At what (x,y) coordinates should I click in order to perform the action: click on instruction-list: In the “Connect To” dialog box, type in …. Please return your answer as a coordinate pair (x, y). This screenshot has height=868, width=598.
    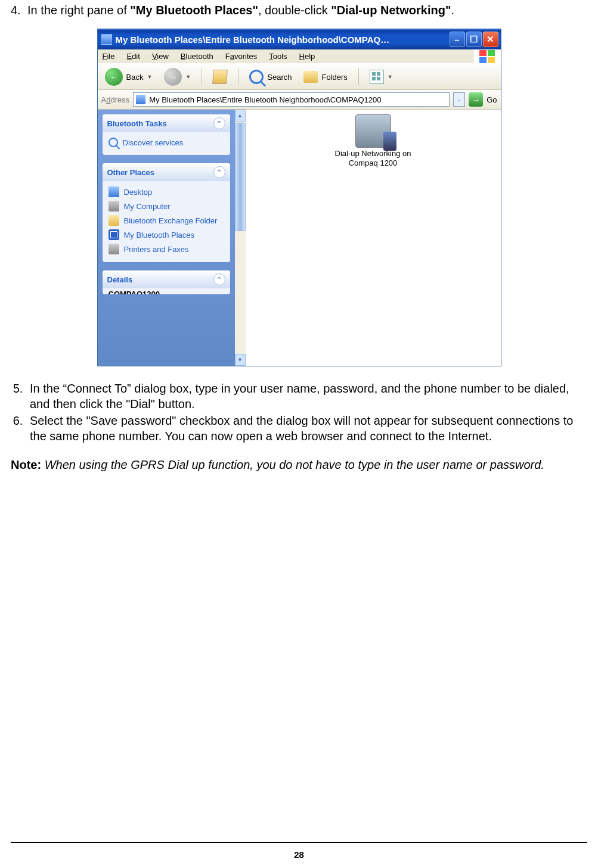
    Looking at the image, I should click on (302, 412).